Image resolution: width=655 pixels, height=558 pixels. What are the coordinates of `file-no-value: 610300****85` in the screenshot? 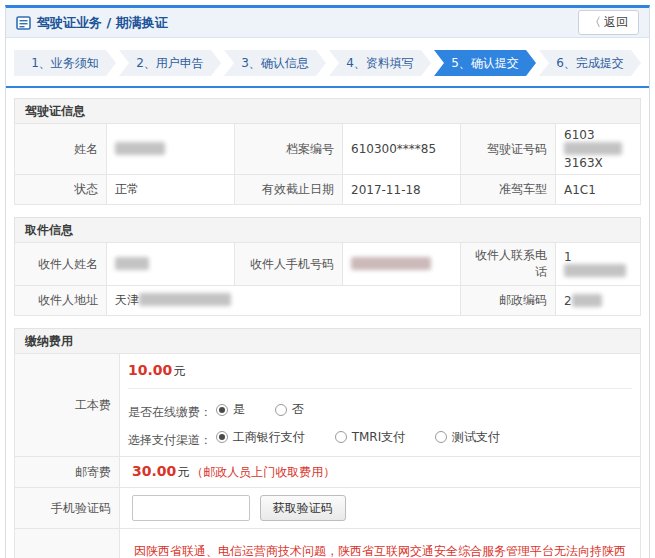 It's located at (402, 150).